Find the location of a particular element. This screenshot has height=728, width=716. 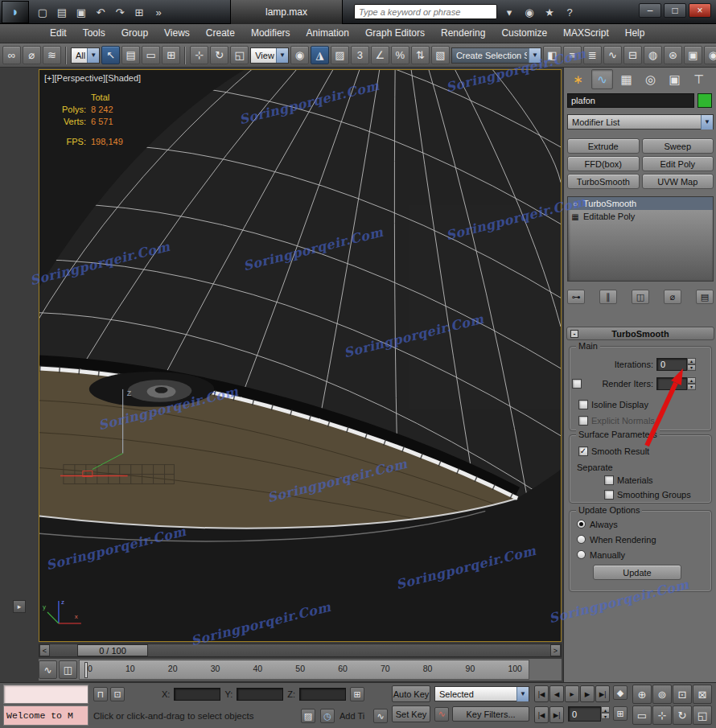

tab-create: ∗ is located at coordinates (578, 79).